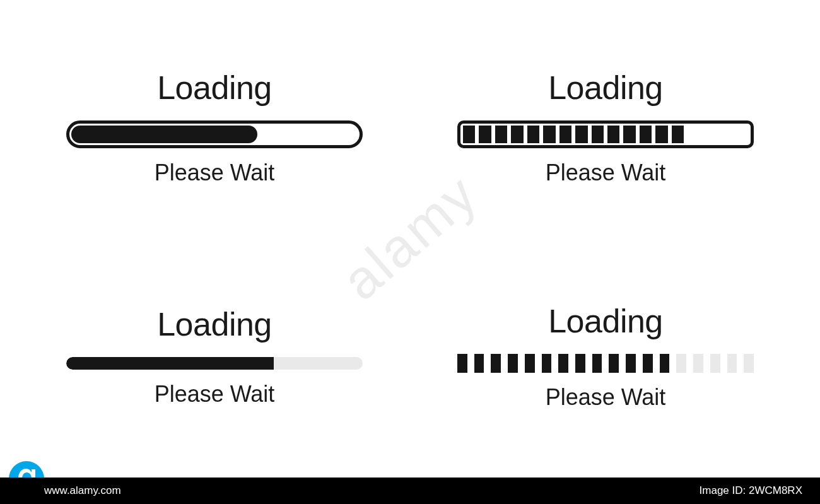 This screenshot has height=504, width=820. I want to click on progress-bar-pill, so click(214, 134).